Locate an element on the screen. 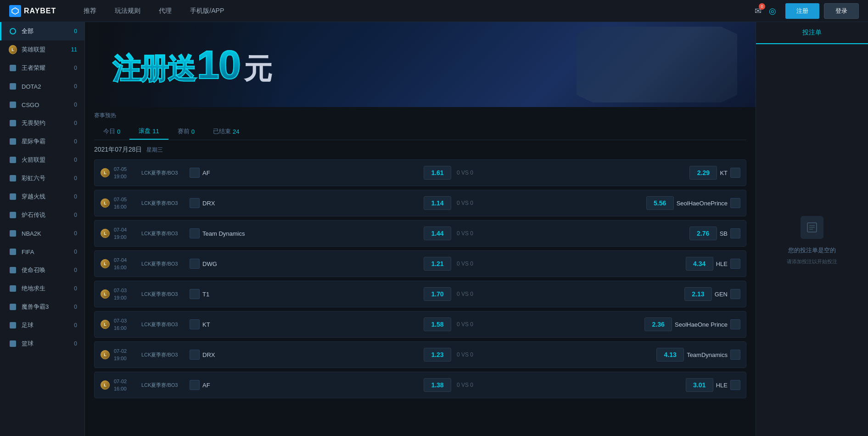  sidebar-count-basketball: 0 is located at coordinates (74, 344).